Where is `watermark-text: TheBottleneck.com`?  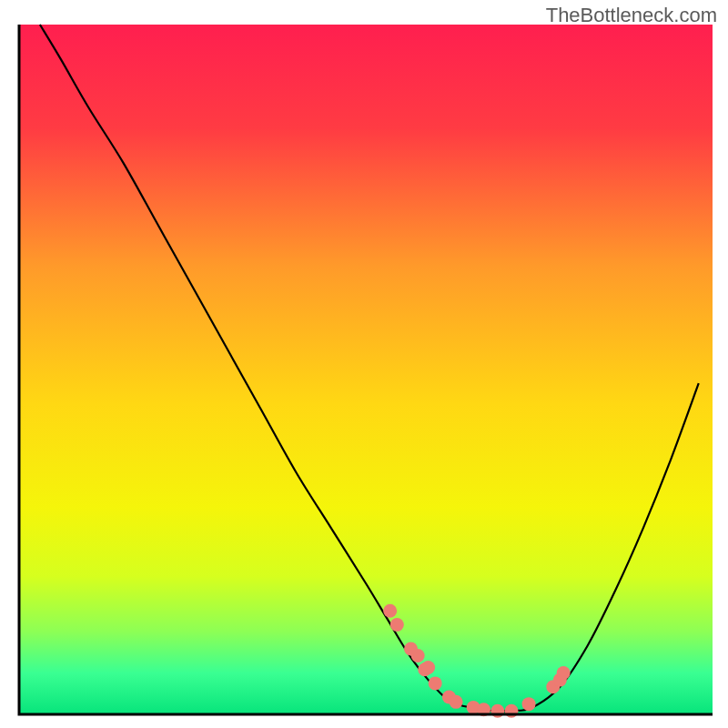
watermark-text: TheBottleneck.com is located at coordinates (632, 15).